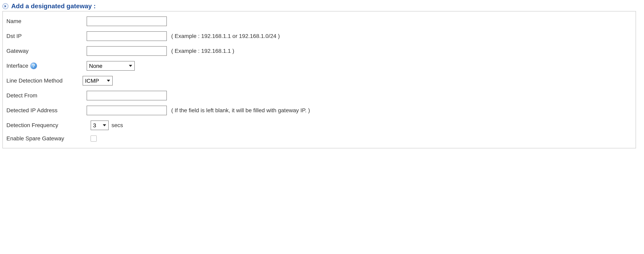  What do you see at coordinates (46, 66) in the screenshot?
I see `label-interface: Interface ?` at bounding box center [46, 66].